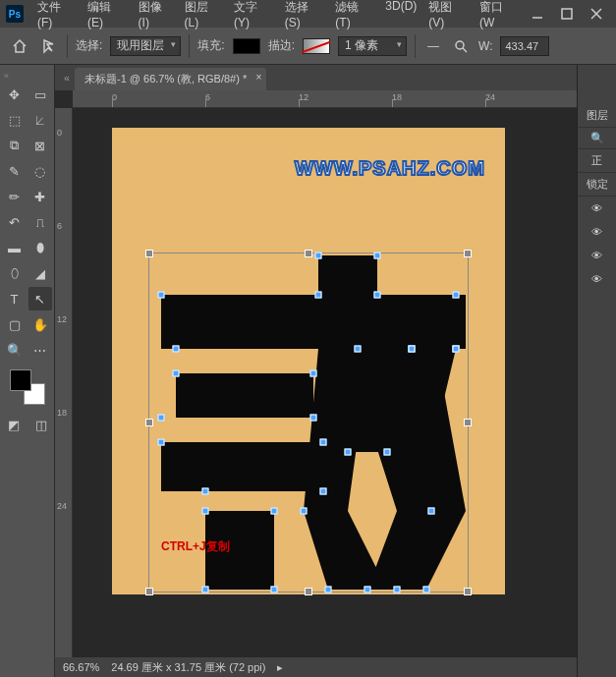  I want to click on menu-item: 窗口(W, so click(499, 17).